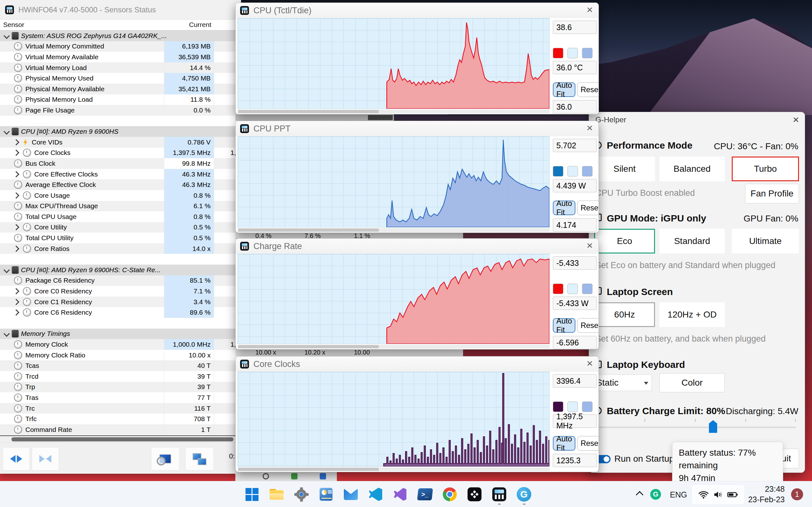 The width and height of the screenshot is (812, 507). What do you see at coordinates (120, 430) in the screenshot?
I see `sensor-row: Command Rate1 T` at bounding box center [120, 430].